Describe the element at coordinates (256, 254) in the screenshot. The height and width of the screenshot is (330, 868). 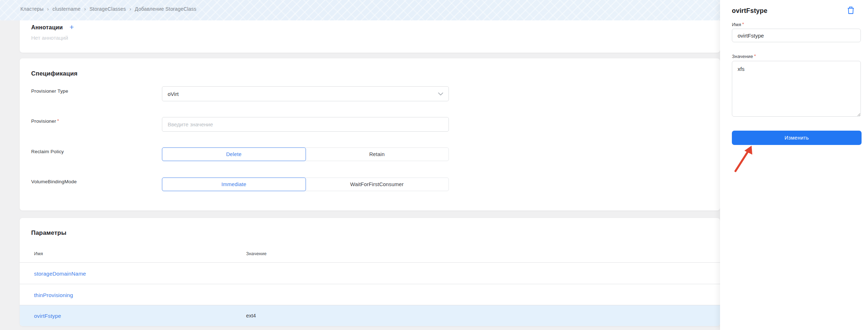
I see `column-header-value: Значение` at that location.